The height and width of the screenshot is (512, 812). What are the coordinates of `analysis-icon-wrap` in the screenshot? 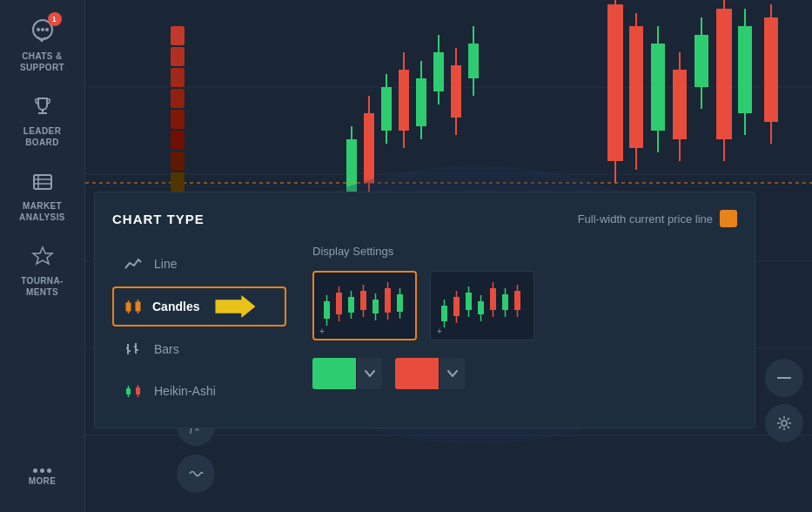 It's located at (43, 181).